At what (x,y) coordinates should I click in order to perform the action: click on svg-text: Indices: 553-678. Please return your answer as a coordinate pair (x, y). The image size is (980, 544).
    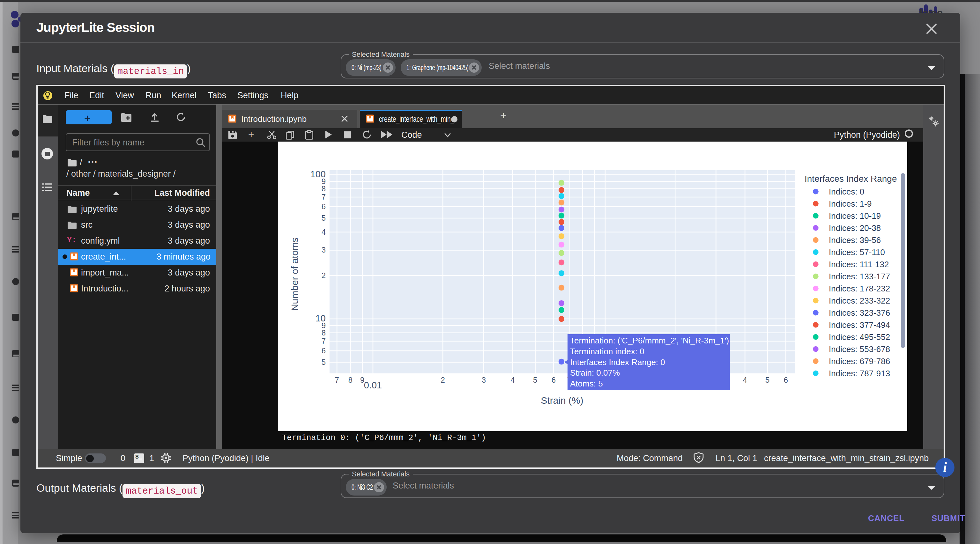
    Looking at the image, I should click on (859, 349).